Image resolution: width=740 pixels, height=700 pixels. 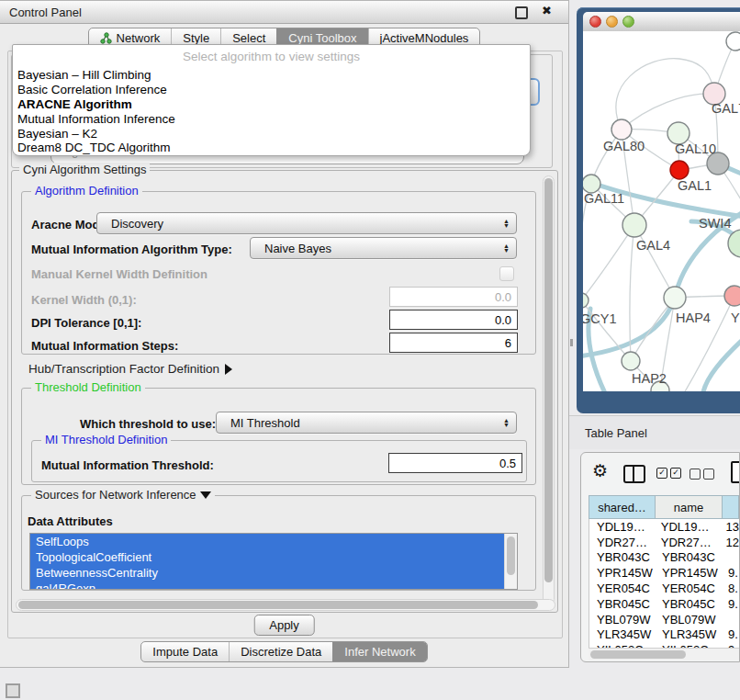 What do you see at coordinates (624, 146) in the screenshot?
I see `node-gal80-label: GAL80` at bounding box center [624, 146].